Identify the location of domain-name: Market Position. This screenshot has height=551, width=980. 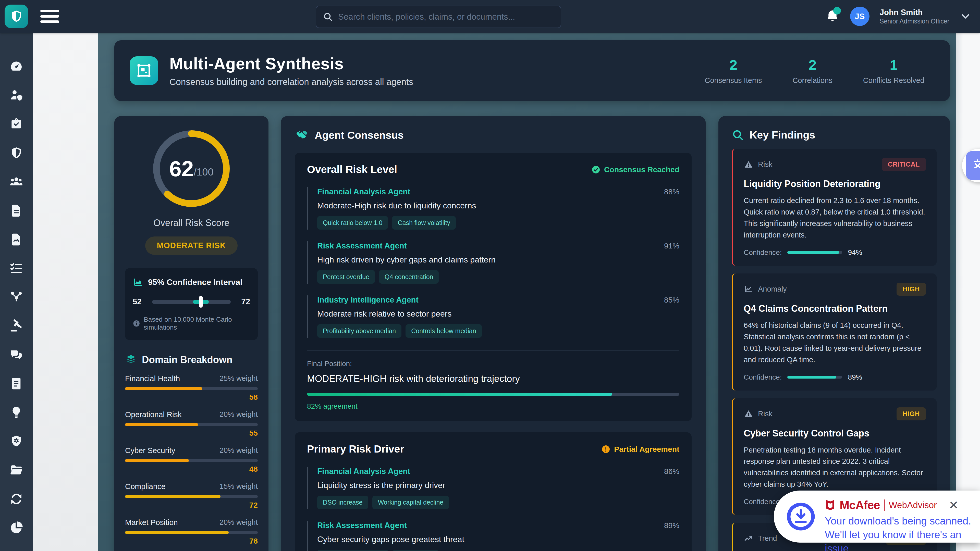
(151, 522).